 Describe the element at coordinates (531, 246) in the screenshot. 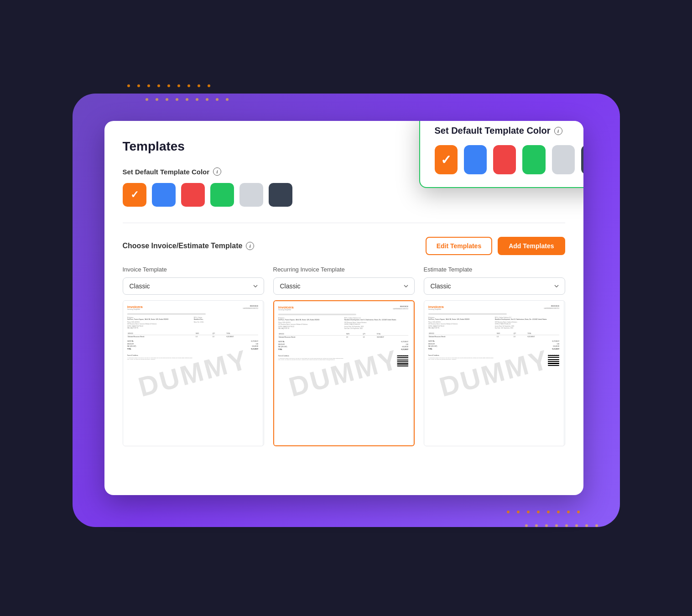

I see `add-templates-button: Add Templates` at that location.